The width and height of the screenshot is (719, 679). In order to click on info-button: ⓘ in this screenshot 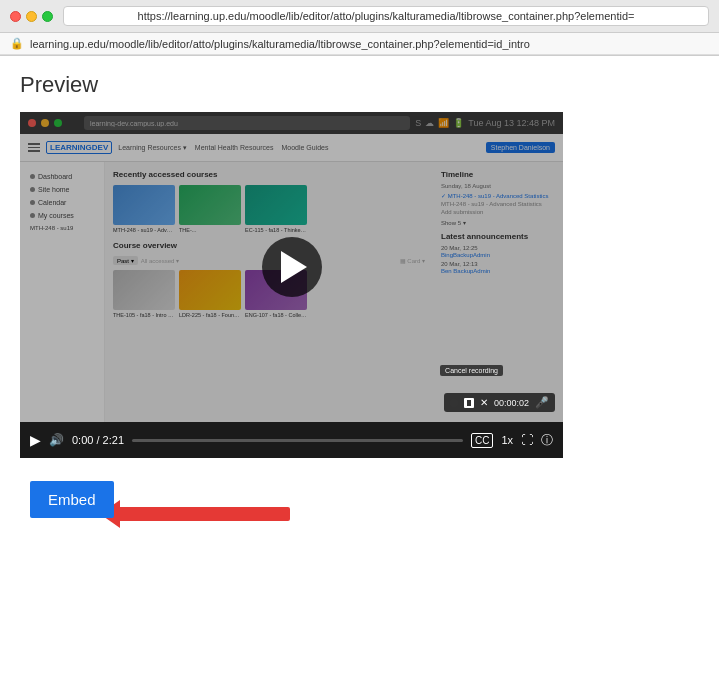, I will do `click(547, 440)`.